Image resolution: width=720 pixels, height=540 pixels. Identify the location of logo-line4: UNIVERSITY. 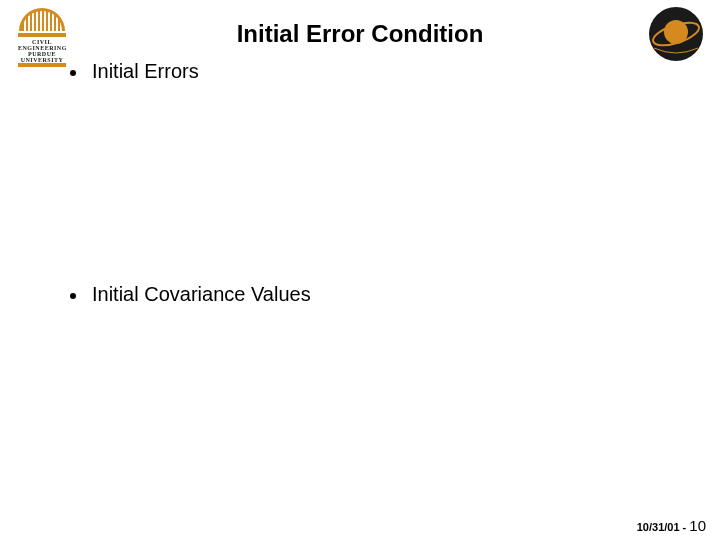
(42, 60).